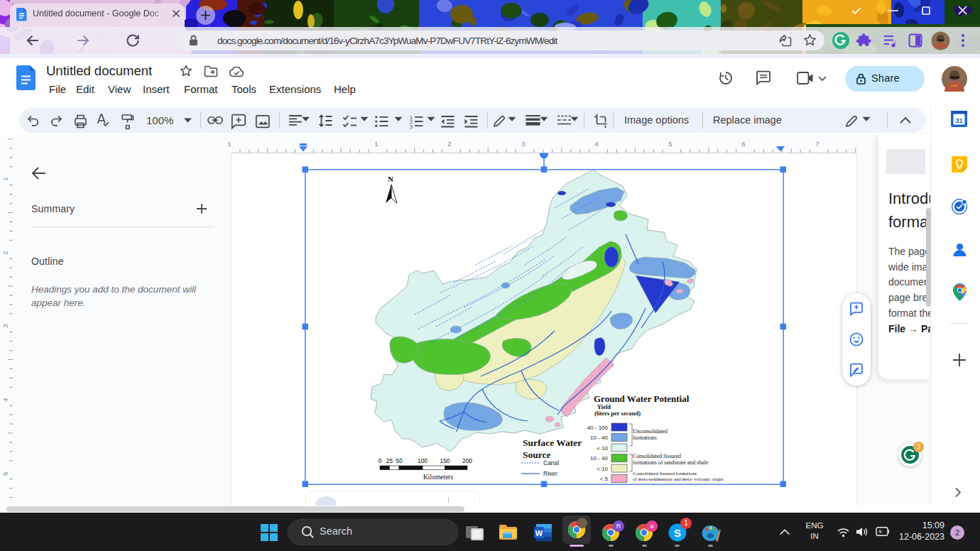 The image size is (980, 551). What do you see at coordinates (551, 463) in the screenshot?
I see `svg-text: Canal` at bounding box center [551, 463].